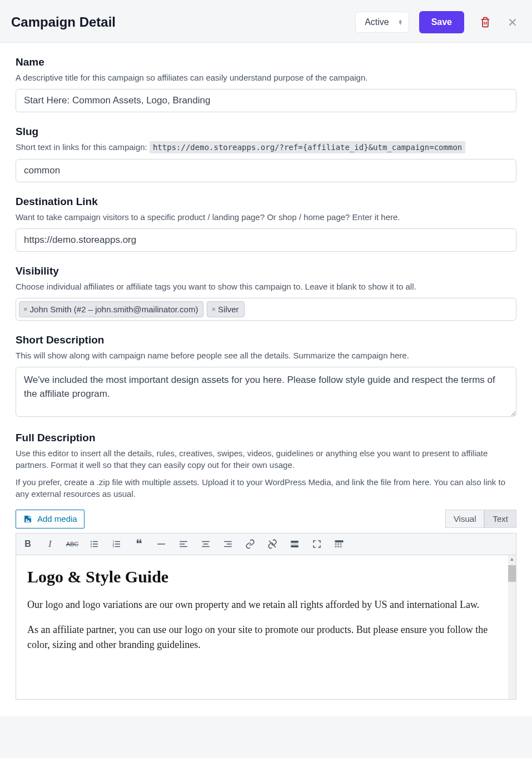 The width and height of the screenshot is (532, 758). What do you see at coordinates (513, 22) in the screenshot?
I see `close-button` at bounding box center [513, 22].